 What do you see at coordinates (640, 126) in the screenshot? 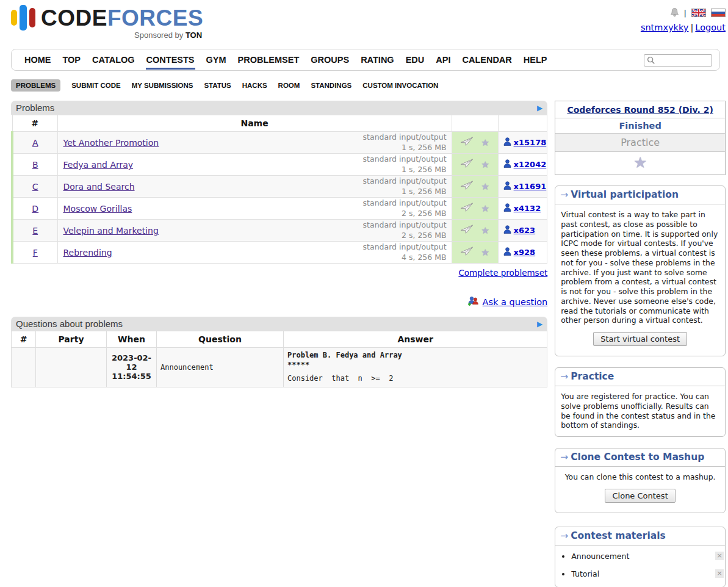
I see `contest-status: Finished` at bounding box center [640, 126].